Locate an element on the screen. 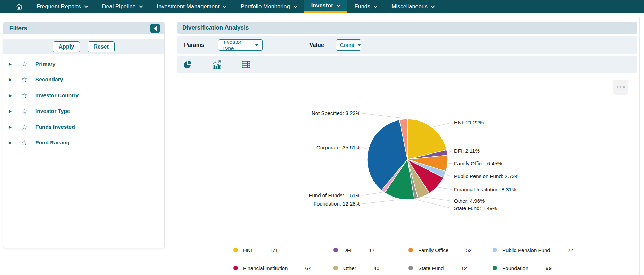 Image resolution: width=644 pixels, height=275 pixels. chart-context-menu-button is located at coordinates (621, 87).